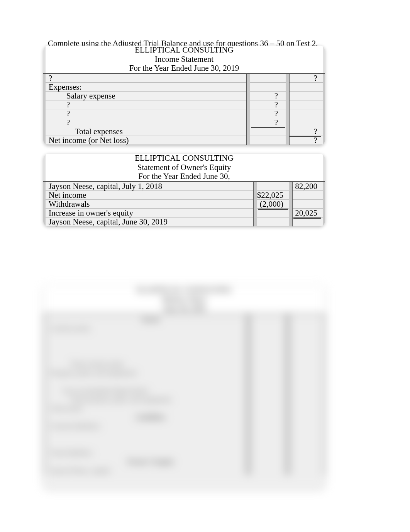 The image size is (410, 532). What do you see at coordinates (144, 131) in the screenshot?
I see `row-label: Total expenses` at bounding box center [144, 131].